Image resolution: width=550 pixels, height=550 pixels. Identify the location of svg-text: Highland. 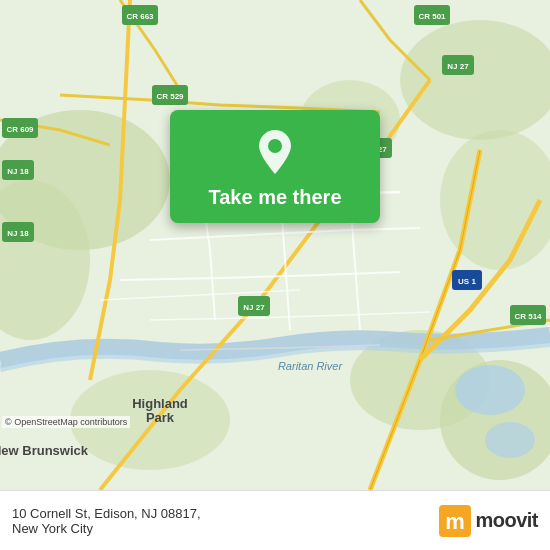
(160, 404).